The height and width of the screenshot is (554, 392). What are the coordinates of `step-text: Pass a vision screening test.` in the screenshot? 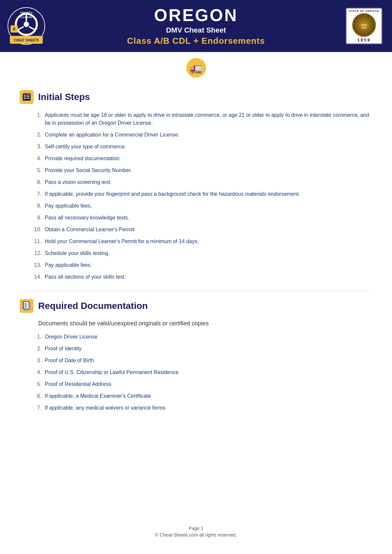 It's located at (209, 182).